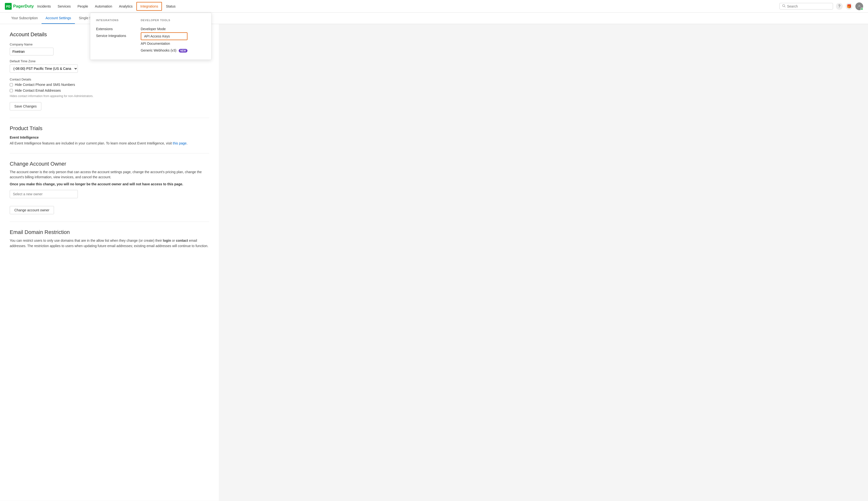 Image resolution: width=868 pixels, height=501 pixels. I want to click on dropdown-extensions: Extensions, so click(111, 29).